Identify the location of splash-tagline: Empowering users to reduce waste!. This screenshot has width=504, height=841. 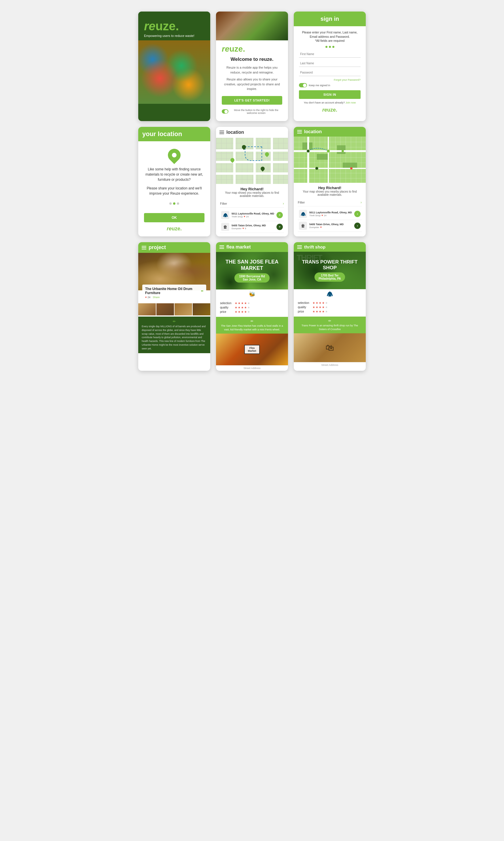
(174, 36).